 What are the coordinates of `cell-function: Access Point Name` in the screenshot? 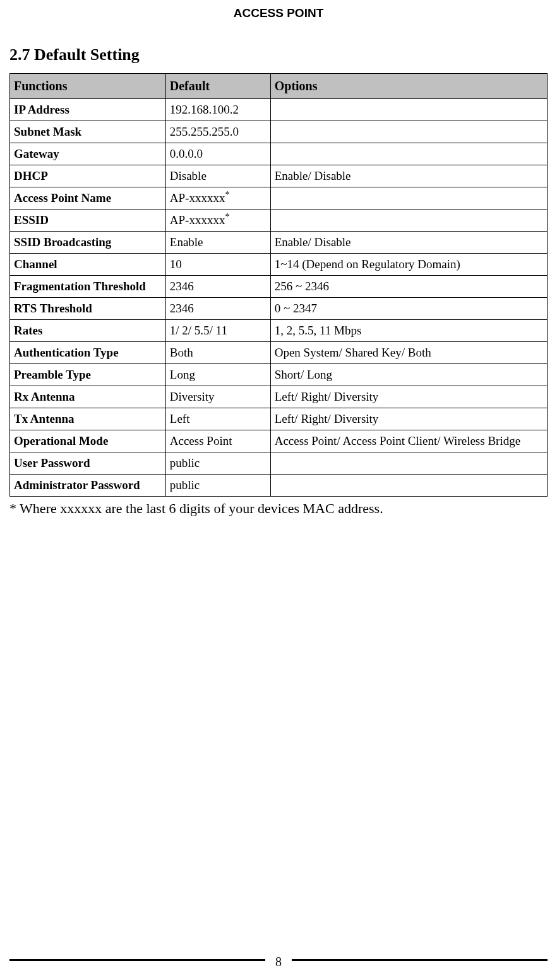 It's located at (88, 198).